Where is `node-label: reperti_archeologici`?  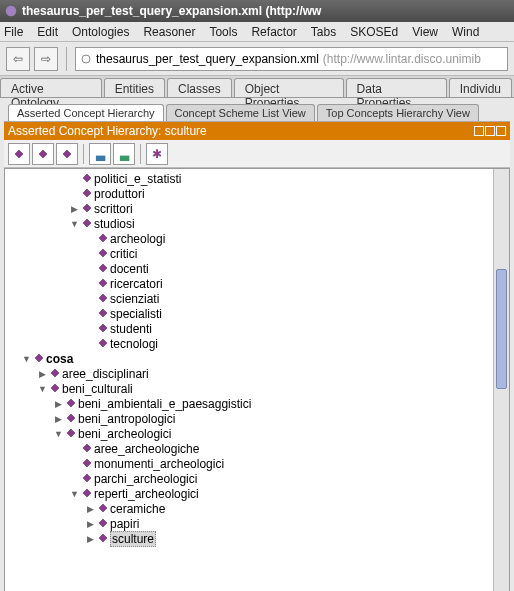
node-label: reperti_archeologici is located at coordinates (146, 494).